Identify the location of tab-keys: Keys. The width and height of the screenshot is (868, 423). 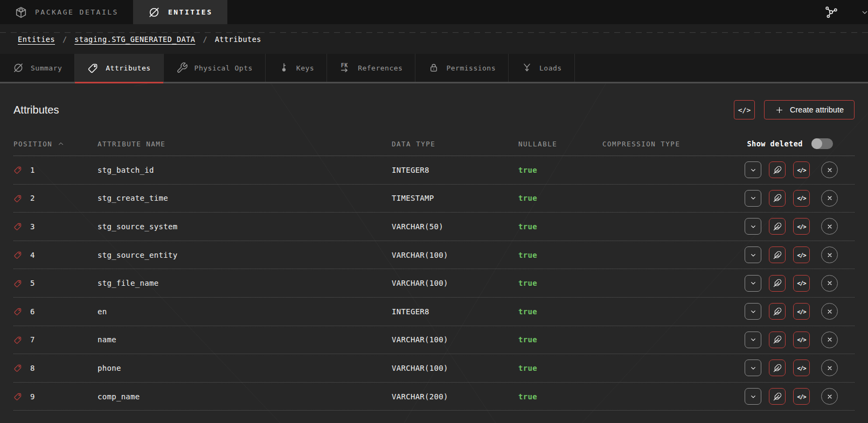
(296, 68).